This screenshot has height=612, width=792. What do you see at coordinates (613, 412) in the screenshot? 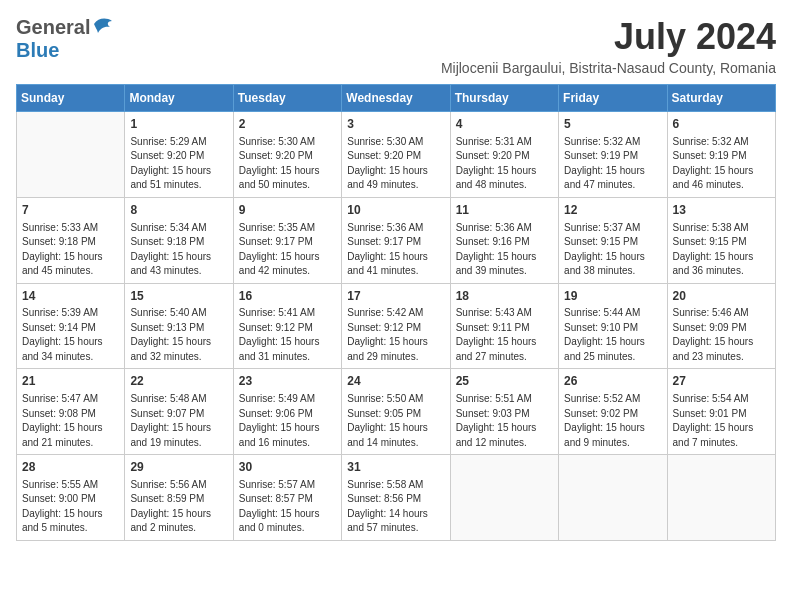
I see `calendar-cell: 26Sunrise: 5:52 AM Sunset: 9:02 PM Dayli…` at bounding box center [613, 412].